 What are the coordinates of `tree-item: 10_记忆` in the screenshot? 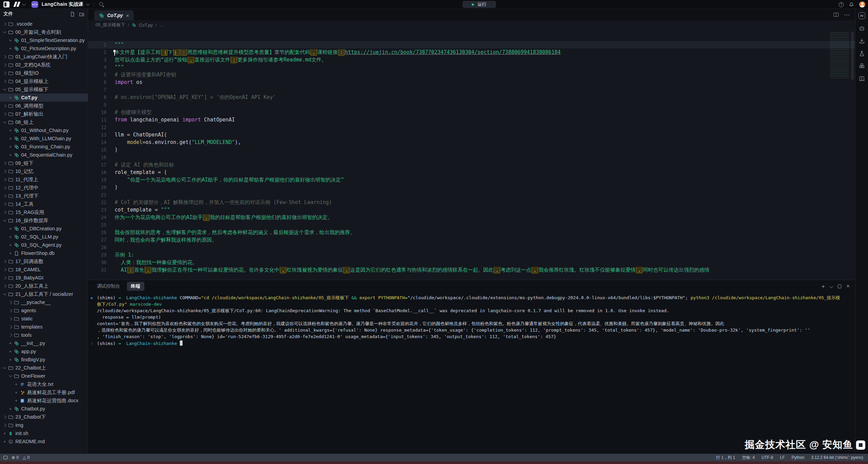 It's located at (44, 171).